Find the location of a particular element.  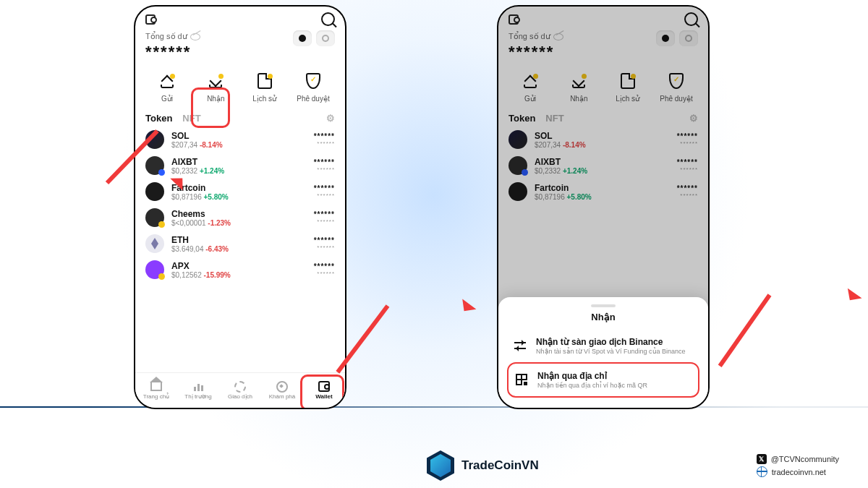

token-row: Fartcoin$0,87196 +5.80%************ is located at coordinates (603, 192).